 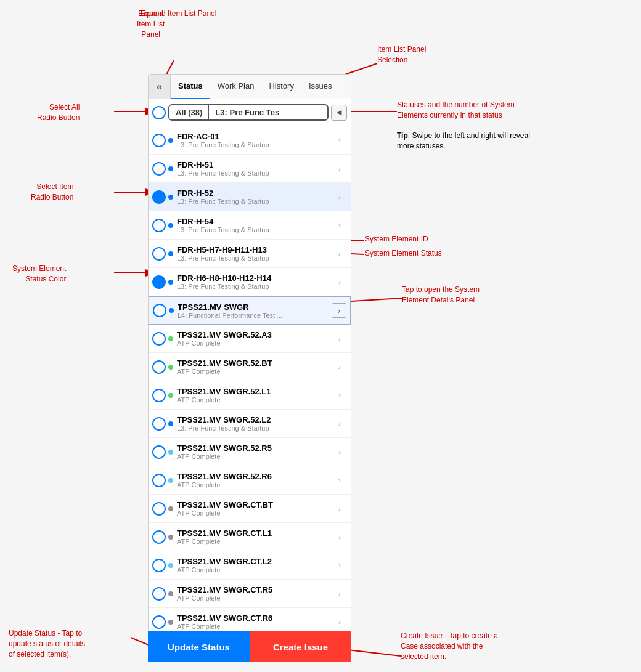 What do you see at coordinates (160, 87) in the screenshot?
I see `collapse-button: «` at bounding box center [160, 87].